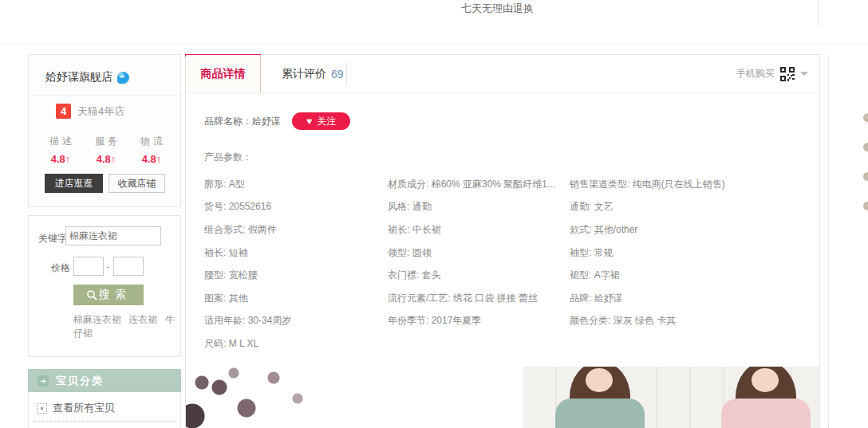 The height and width of the screenshot is (428, 868). I want to click on rating-label-service: 服务, so click(108, 142).